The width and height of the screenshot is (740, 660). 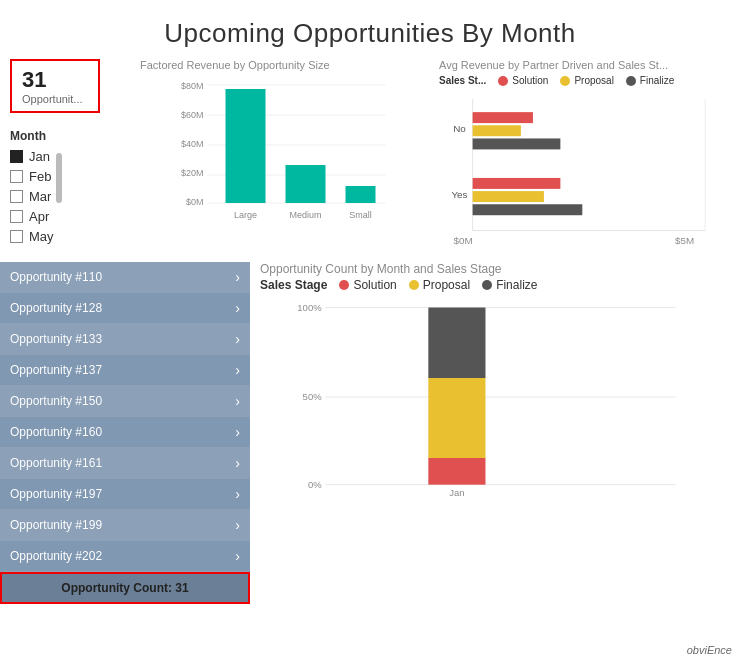 I want to click on left-panel: 31 Opportunit... Month Jan Feb, so click(x=75, y=158).